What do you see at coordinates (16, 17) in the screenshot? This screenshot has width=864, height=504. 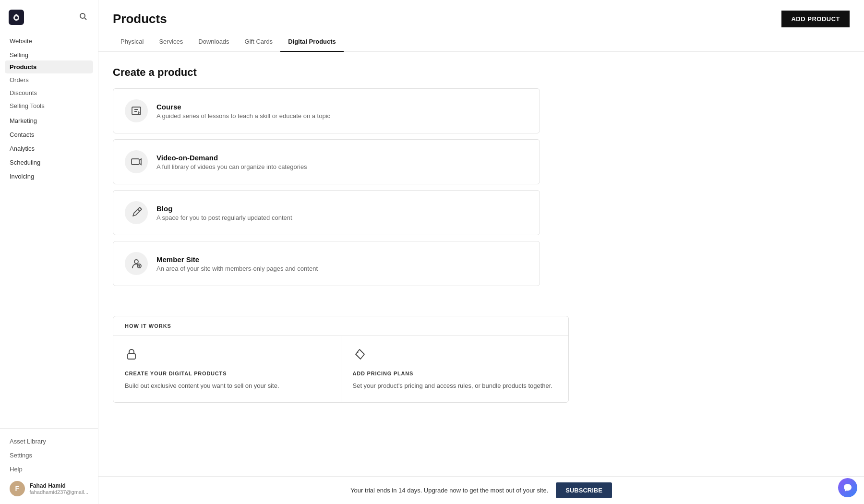 I see `logo` at bounding box center [16, 17].